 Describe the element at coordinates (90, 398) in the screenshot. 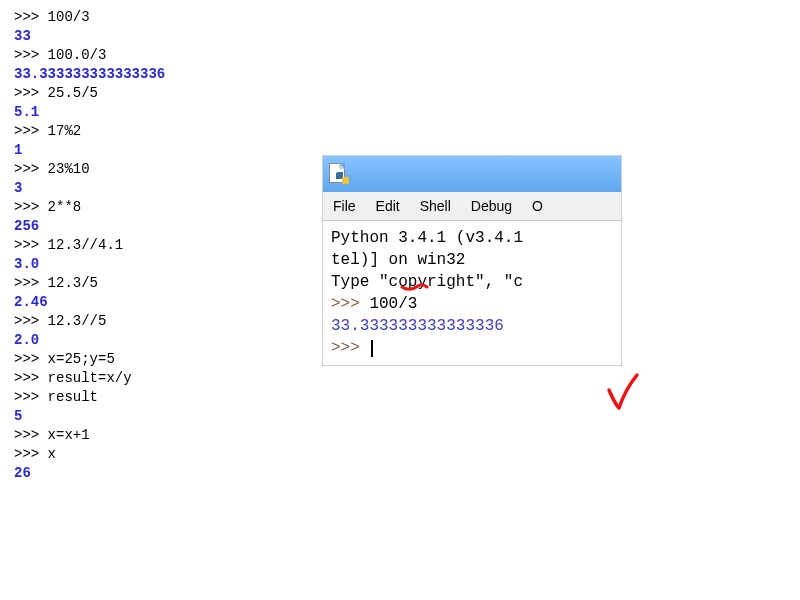

I see `repl-line: >>> result` at that location.